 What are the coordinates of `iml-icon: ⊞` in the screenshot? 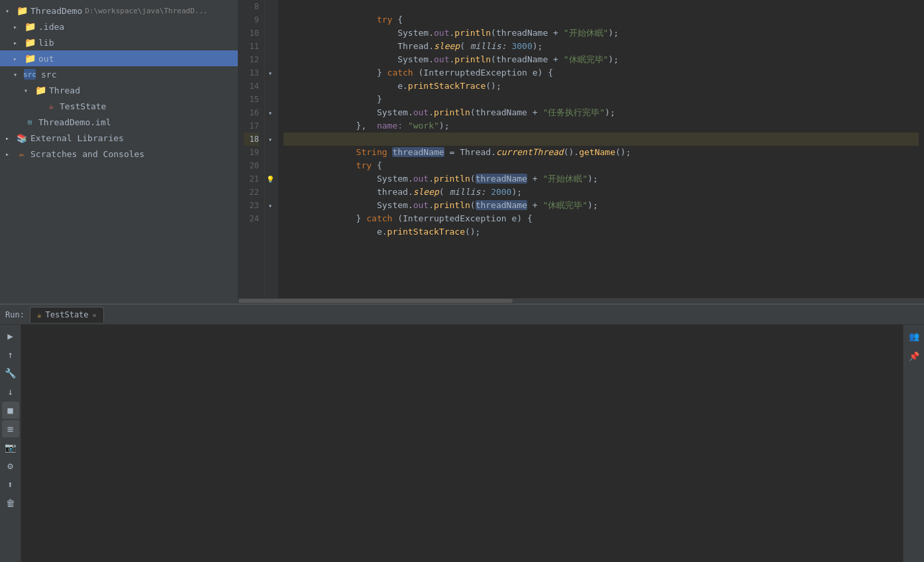 It's located at (30, 122).